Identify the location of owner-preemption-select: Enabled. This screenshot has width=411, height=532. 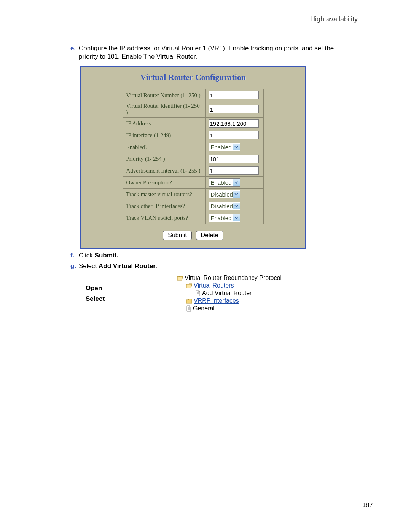
(225, 182).